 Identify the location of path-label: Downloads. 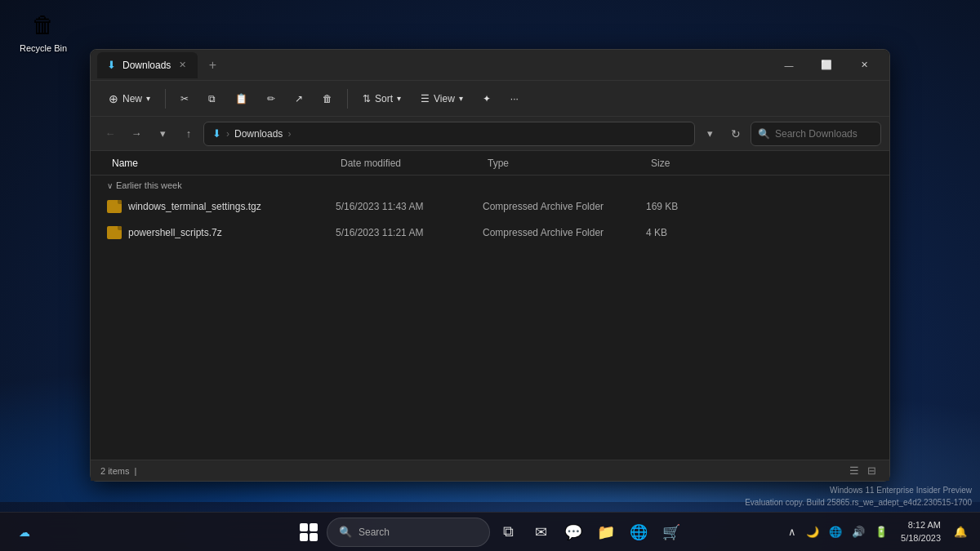
(258, 134).